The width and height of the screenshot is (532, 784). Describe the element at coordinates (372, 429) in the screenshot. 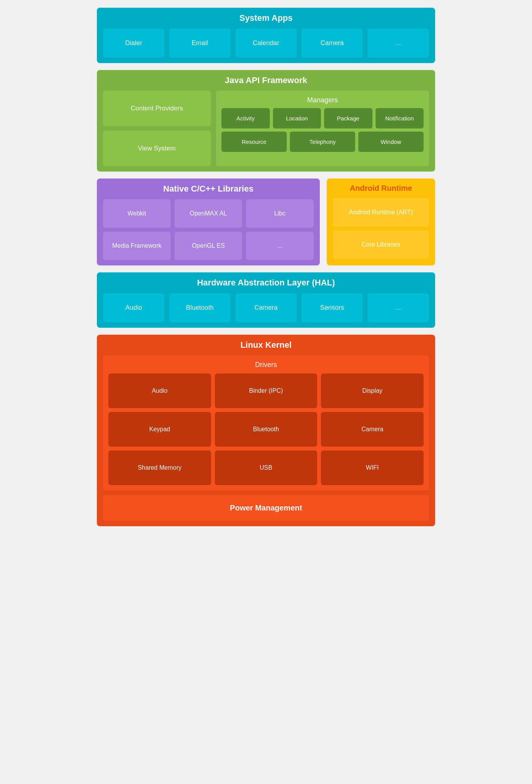

I see `driver-camera: Camera` at that location.